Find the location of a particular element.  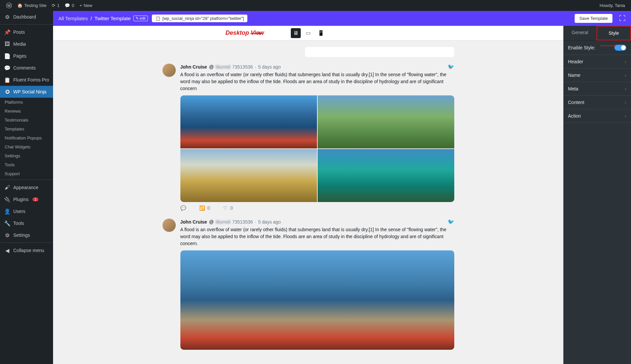

new-content-link: +New is located at coordinates (86, 5).